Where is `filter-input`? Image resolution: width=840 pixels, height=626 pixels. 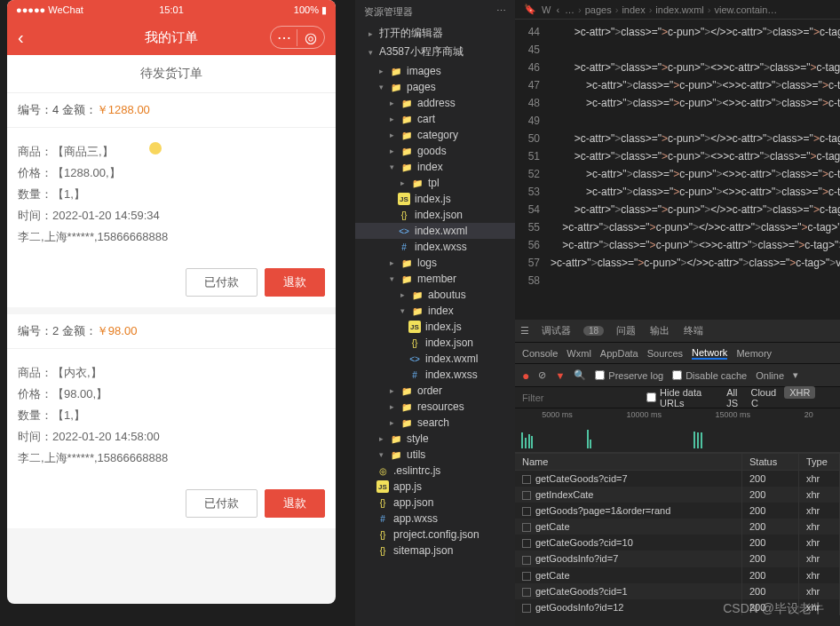
filter-input is located at coordinates (580, 398).